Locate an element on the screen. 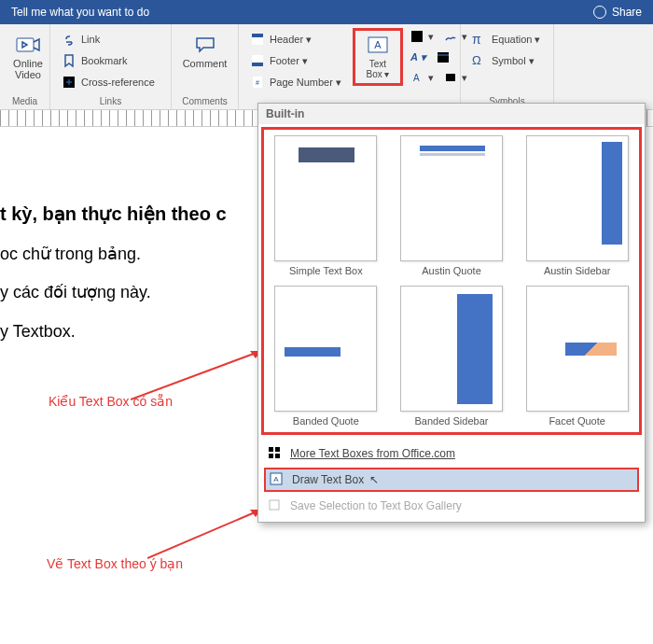 The image size is (653, 644). omega-icon: Ω is located at coordinates (479, 61).